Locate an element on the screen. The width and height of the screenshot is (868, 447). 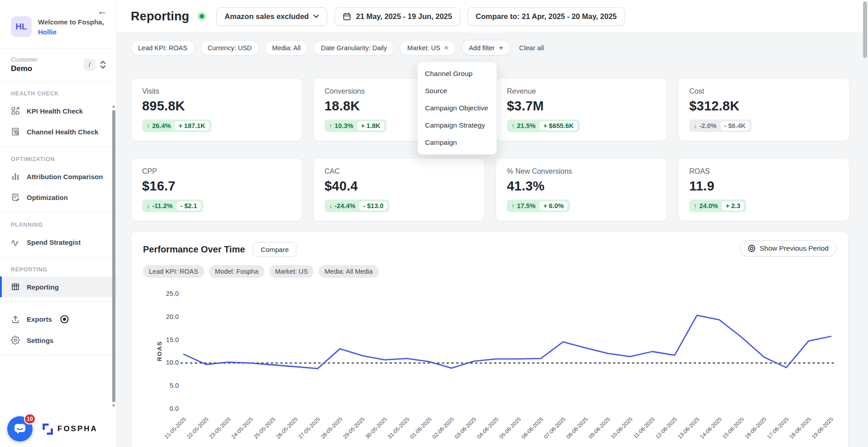
sidebar-nav: HEALTH CHECK KPI Health Check Channel He… is located at coordinates (58, 219).